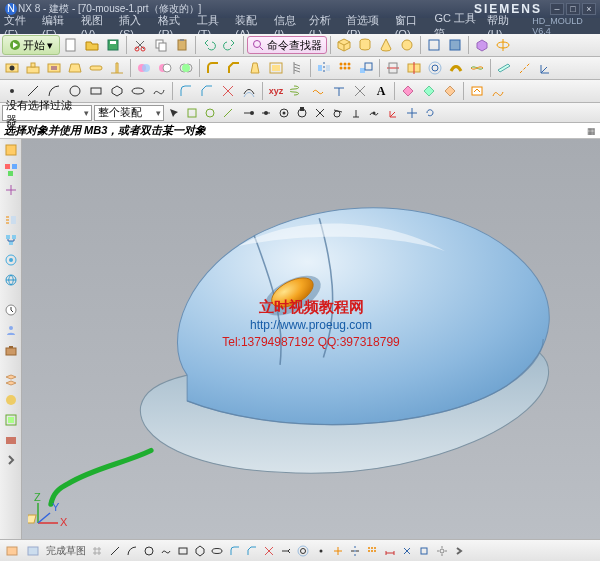 Image resolution: width=600 pixels, height=561 pixels. I want to click on block-button, so click(344, 45).